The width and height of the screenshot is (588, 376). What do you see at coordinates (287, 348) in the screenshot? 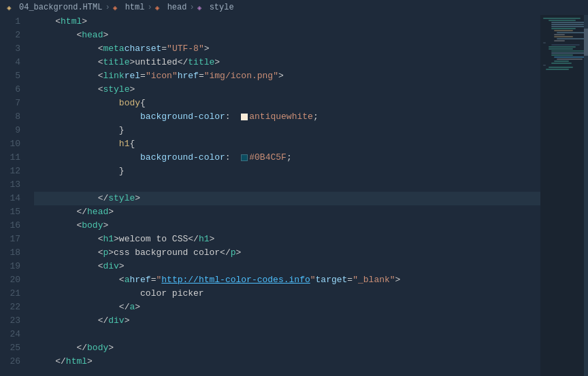
I see `code-line-25: </body>` at bounding box center [287, 348].